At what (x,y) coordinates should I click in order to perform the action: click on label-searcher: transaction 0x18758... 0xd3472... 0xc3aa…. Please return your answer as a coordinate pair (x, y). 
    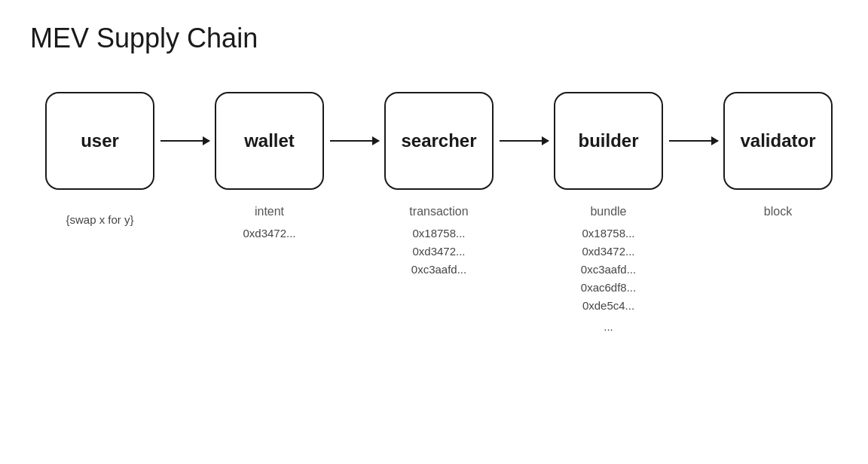
    Looking at the image, I should click on (439, 242).